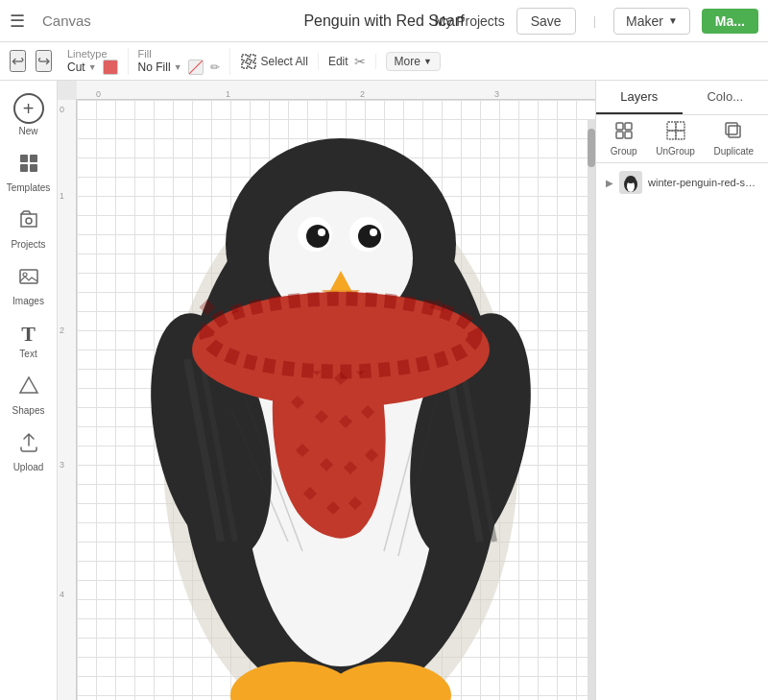  Describe the element at coordinates (645, 21) in the screenshot. I see `maker-label: Maker` at that location.